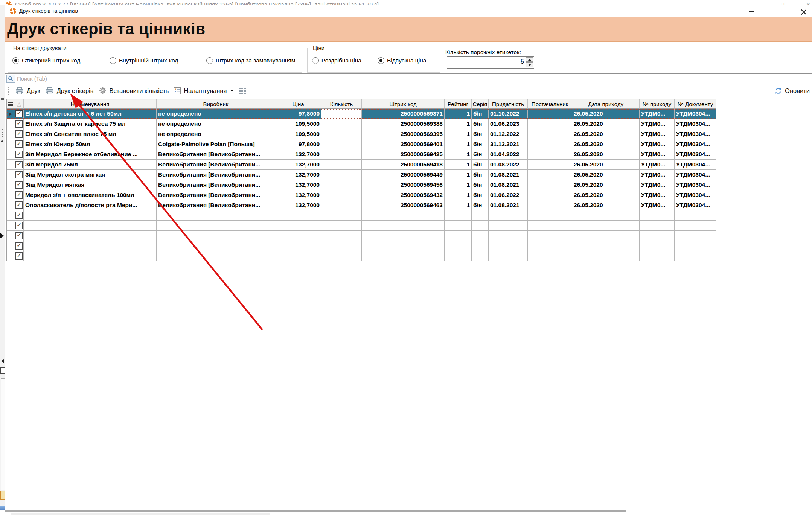 This screenshot has width=812, height=515. What do you see at coordinates (508, 154) in the screenshot?
I see `cell-validity: 01.04.2022` at bounding box center [508, 154].